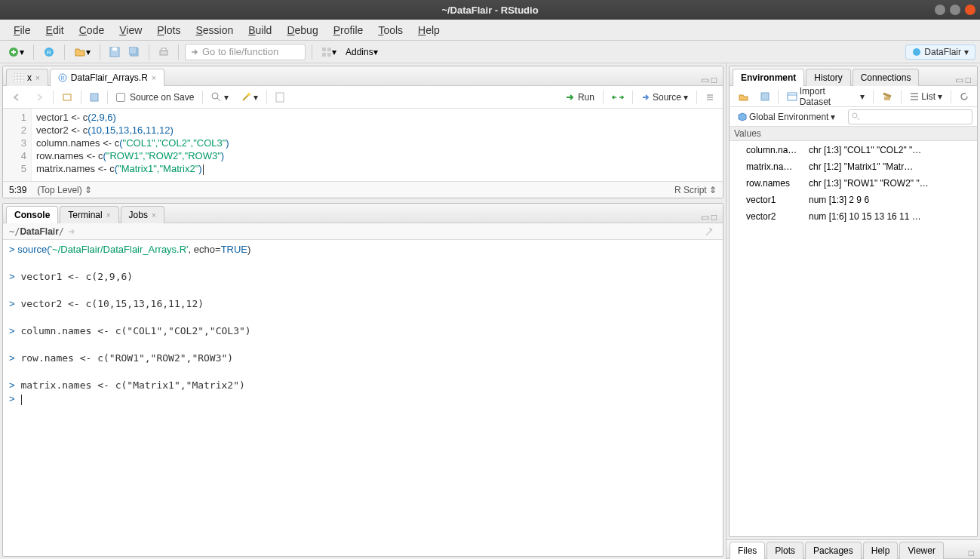 This screenshot has width=980, height=559. What do you see at coordinates (349, 30) in the screenshot?
I see `menu-profile: Profile` at bounding box center [349, 30].